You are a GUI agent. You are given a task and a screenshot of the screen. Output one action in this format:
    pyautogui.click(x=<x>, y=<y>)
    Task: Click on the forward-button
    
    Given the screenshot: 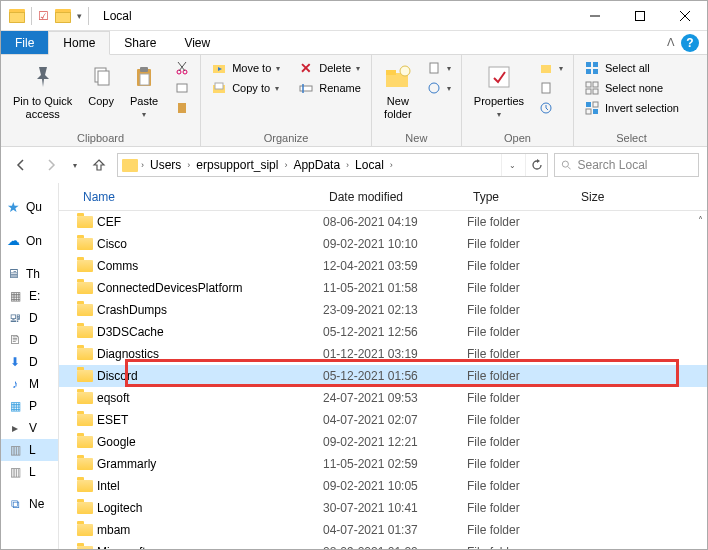 What is the action you would take?
    pyautogui.click(x=51, y=165)
    